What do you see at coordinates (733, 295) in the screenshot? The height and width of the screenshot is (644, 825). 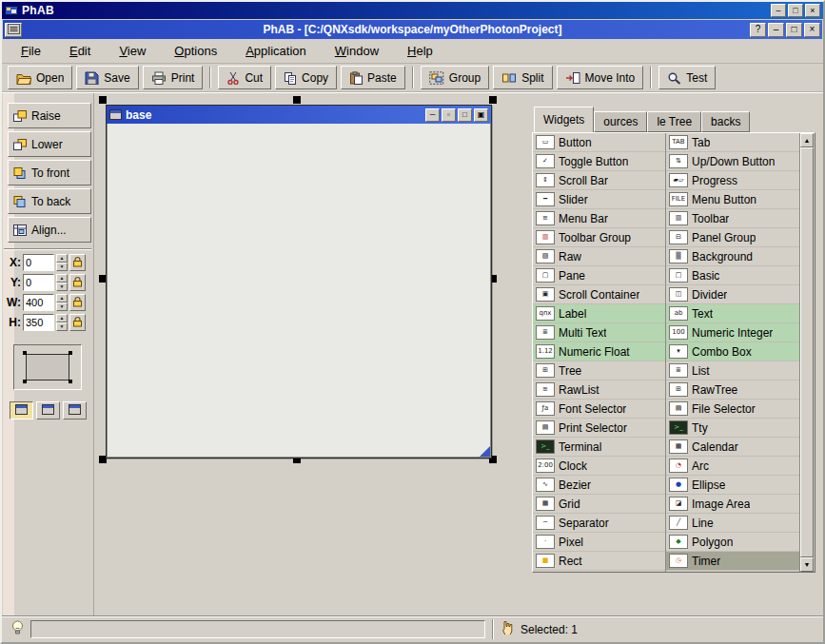 I see `palette-item-divider: ◫Divider` at bounding box center [733, 295].